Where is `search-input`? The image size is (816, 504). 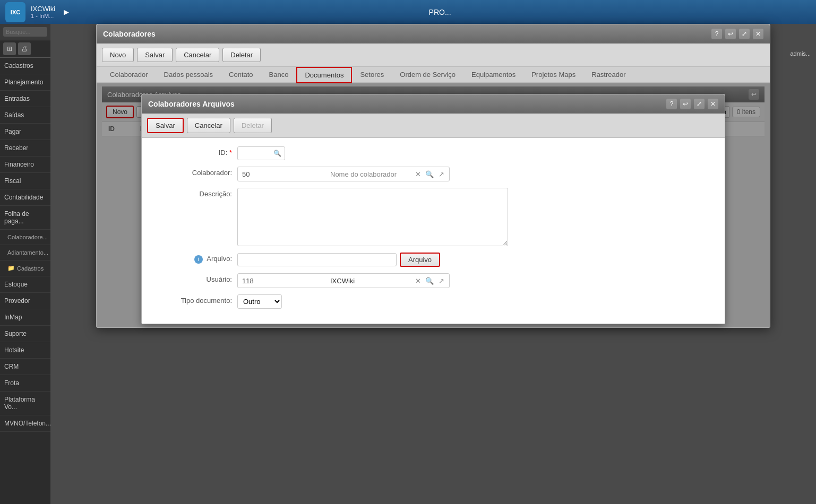
search-input is located at coordinates (25, 32).